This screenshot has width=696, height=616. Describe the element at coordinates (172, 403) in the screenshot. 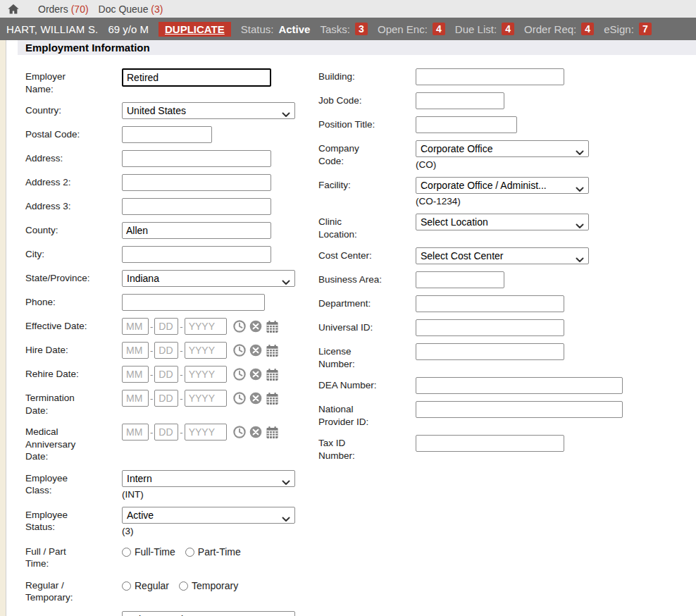

I see `field-termination-date: Termination Date: --` at that location.